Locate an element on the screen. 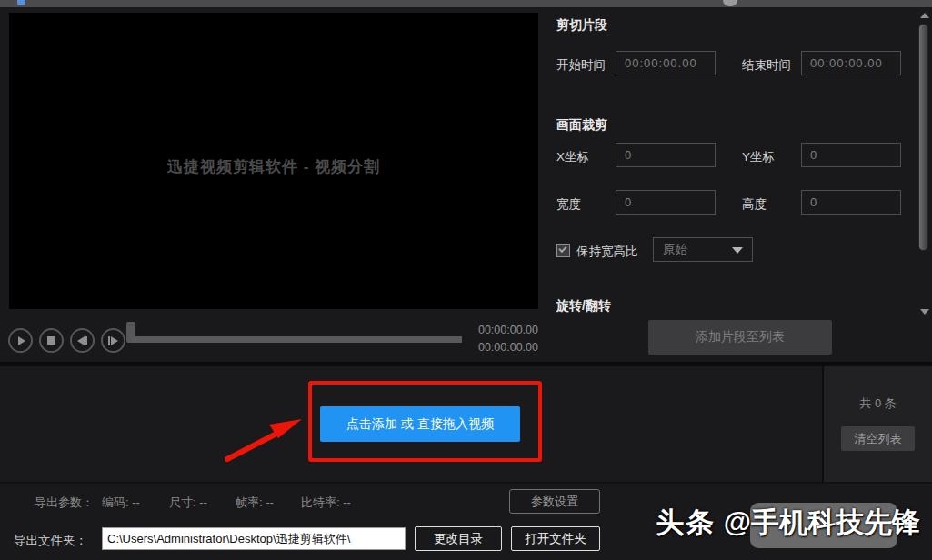 Image resolution: width=932 pixels, height=560 pixels. titlebar-button-fragment is located at coordinates (730, 4).